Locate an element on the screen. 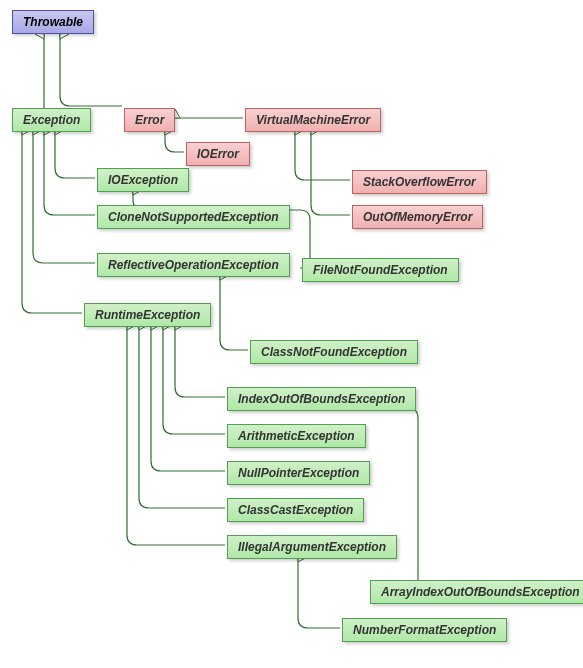 This screenshot has width=583, height=668. class-throwable: Throwable is located at coordinates (53, 22).